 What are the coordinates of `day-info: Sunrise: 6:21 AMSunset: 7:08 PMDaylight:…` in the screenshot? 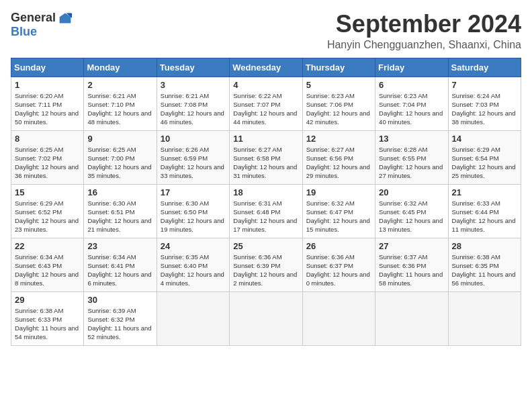 It's located at (193, 109).